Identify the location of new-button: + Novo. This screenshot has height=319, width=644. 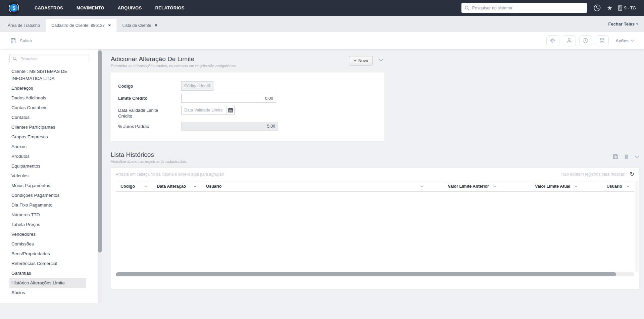
(361, 61).